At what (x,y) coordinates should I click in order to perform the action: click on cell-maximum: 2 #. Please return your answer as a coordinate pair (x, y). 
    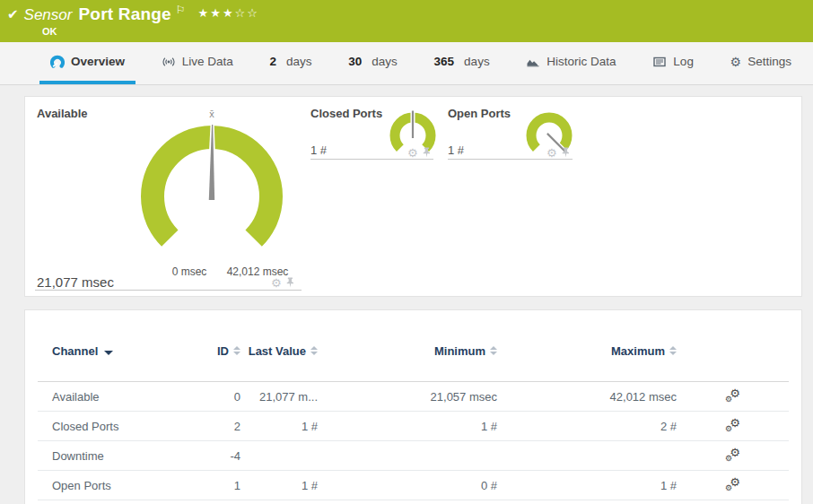
    Looking at the image, I should click on (587, 427).